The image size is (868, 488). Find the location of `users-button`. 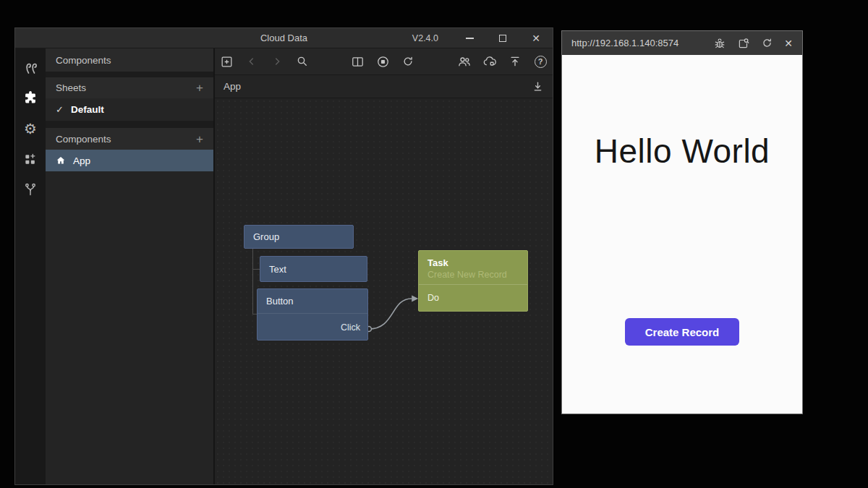

users-button is located at coordinates (464, 61).